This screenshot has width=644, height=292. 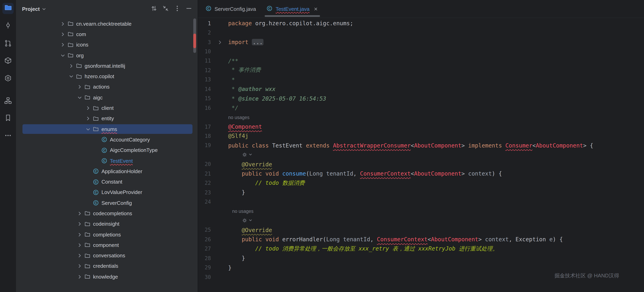 I want to click on line-number: 21, so click(x=204, y=174).